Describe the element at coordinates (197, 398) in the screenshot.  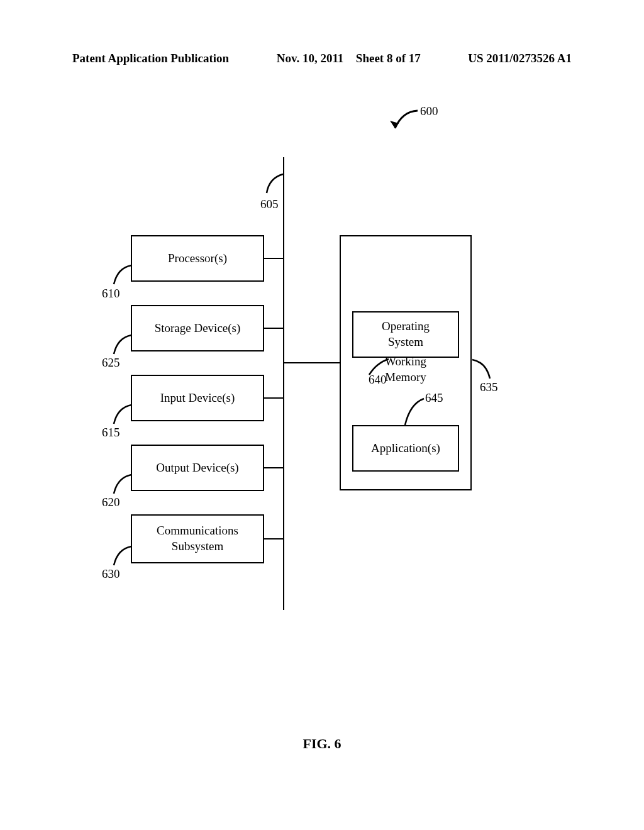
I see `block-input: Input Device(s)` at that location.